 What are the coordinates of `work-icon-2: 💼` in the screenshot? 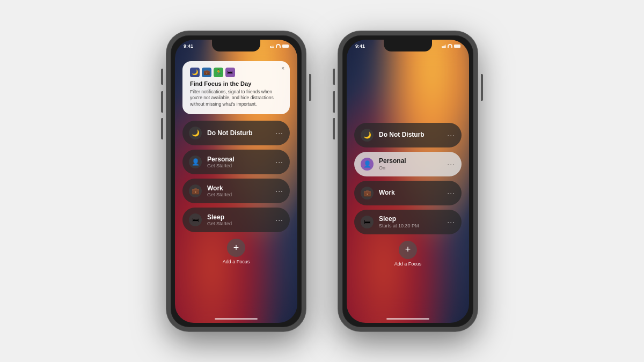 It's located at (367, 193).